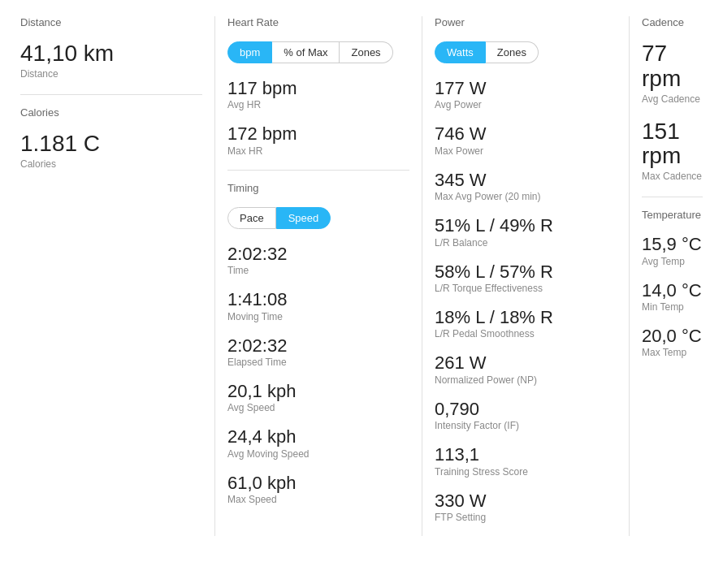  Describe the element at coordinates (526, 334) in the screenshot. I see `lr-pedal-label: L/R Pedal Smoothness` at that location.